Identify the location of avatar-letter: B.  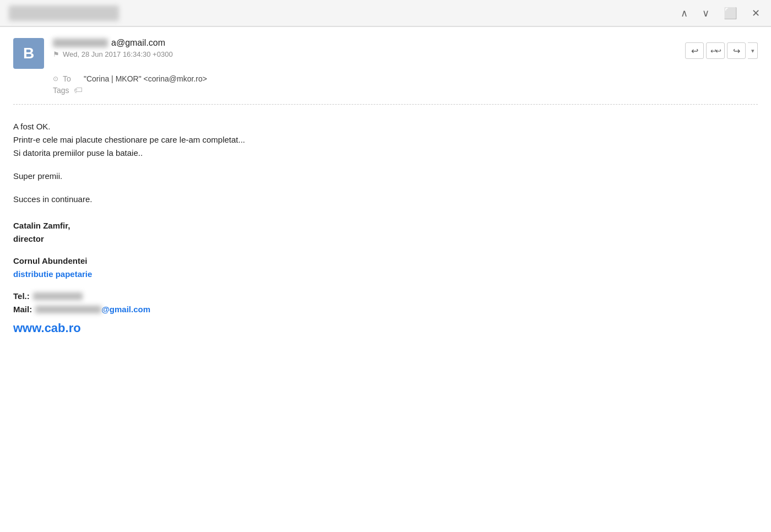
(29, 53).